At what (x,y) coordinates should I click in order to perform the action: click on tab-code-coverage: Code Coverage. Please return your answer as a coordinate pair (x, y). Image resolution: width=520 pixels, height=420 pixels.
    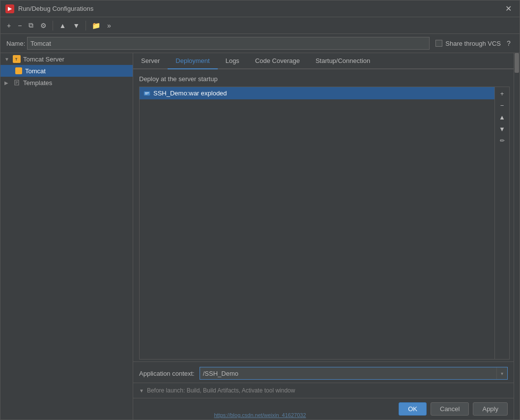
    Looking at the image, I should click on (277, 61).